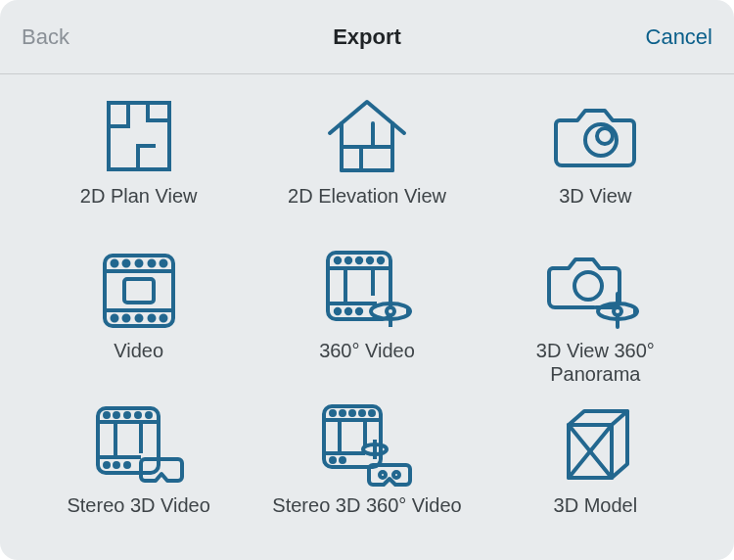  I want to click on house-elevation-icon, so click(367, 136).